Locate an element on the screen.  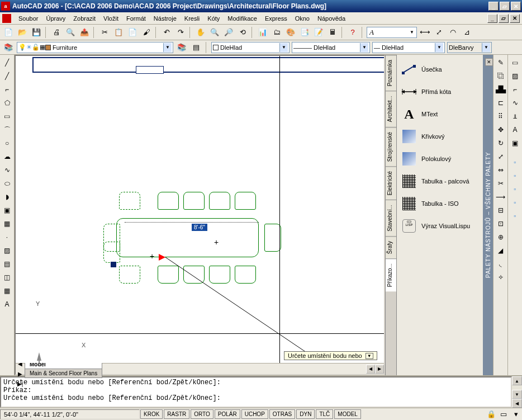
tab-nav-button: ▶ is located at coordinates (20, 374).